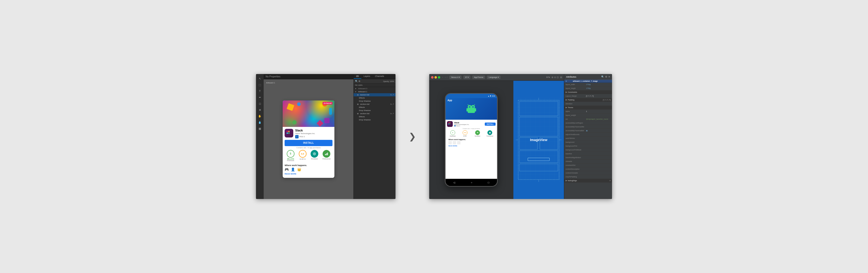 The width and height of the screenshot is (868, 273). I want to click on phone-pegi-text: PEGI 3, so click(458, 126).